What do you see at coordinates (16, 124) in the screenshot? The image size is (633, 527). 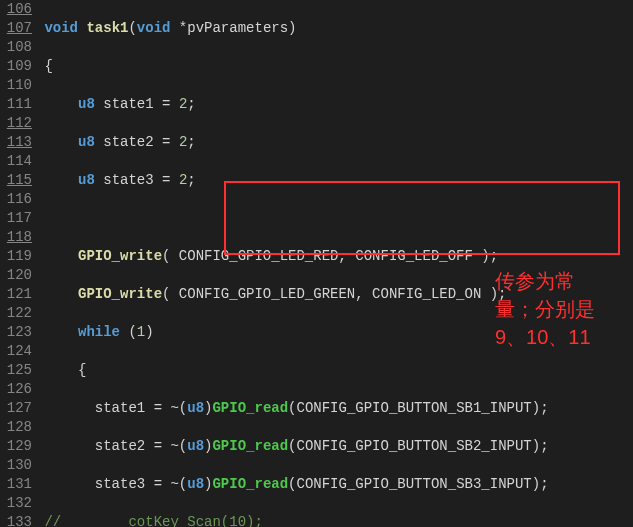 I see `line-number: 112` at bounding box center [16, 124].